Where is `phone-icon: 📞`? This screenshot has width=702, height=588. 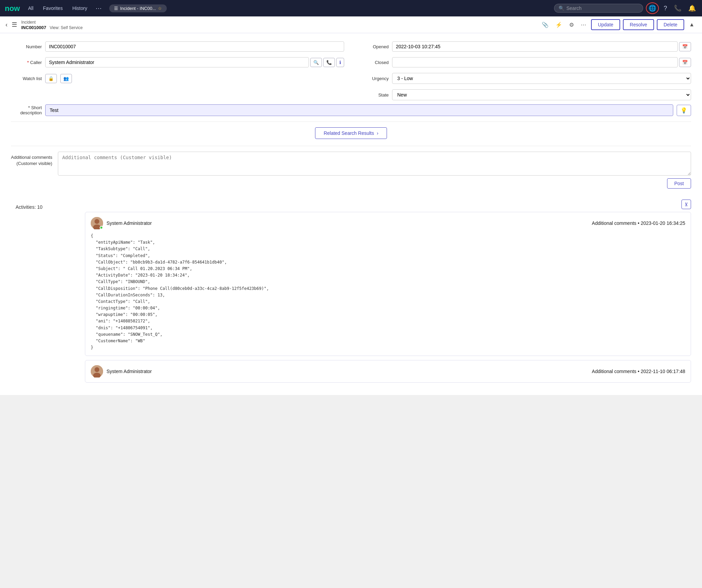 phone-icon: 📞 is located at coordinates (678, 8).